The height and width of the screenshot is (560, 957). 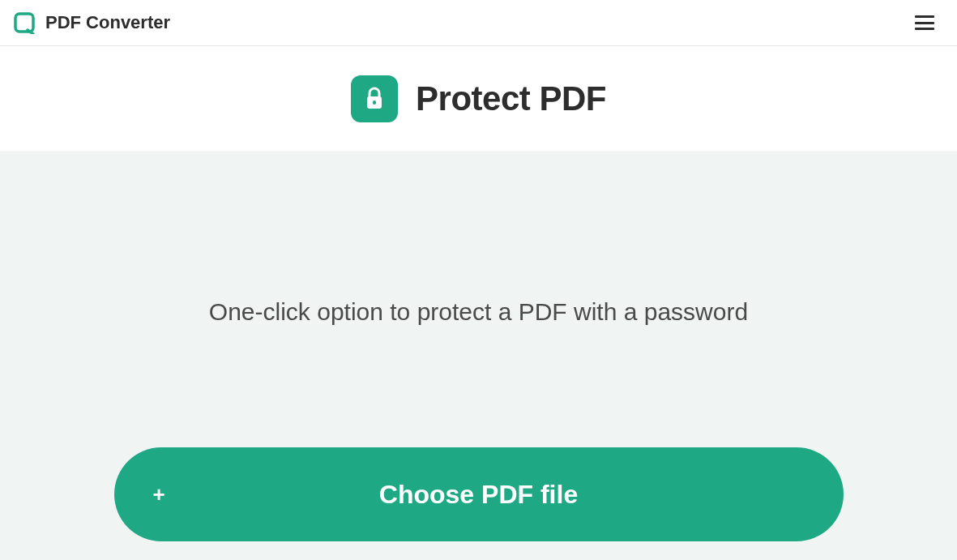 I want to click on menu-button, so click(x=925, y=23).